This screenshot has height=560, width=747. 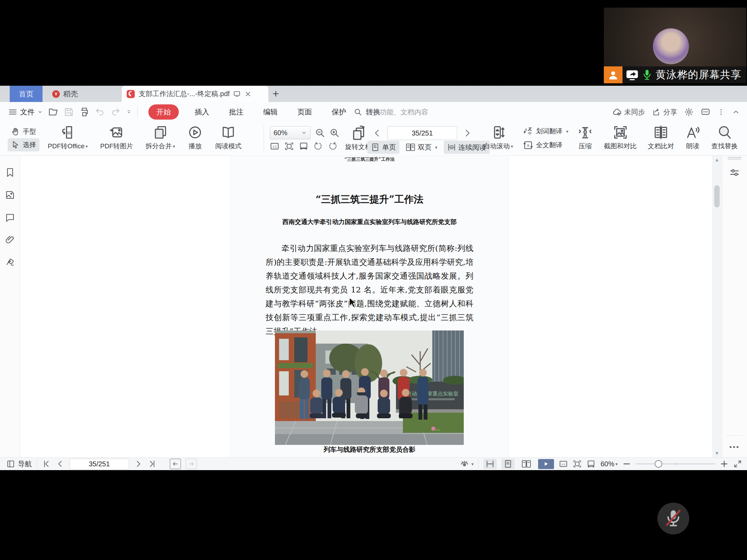 What do you see at coordinates (237, 94) in the screenshot?
I see `tab-display-icon` at bounding box center [237, 94].